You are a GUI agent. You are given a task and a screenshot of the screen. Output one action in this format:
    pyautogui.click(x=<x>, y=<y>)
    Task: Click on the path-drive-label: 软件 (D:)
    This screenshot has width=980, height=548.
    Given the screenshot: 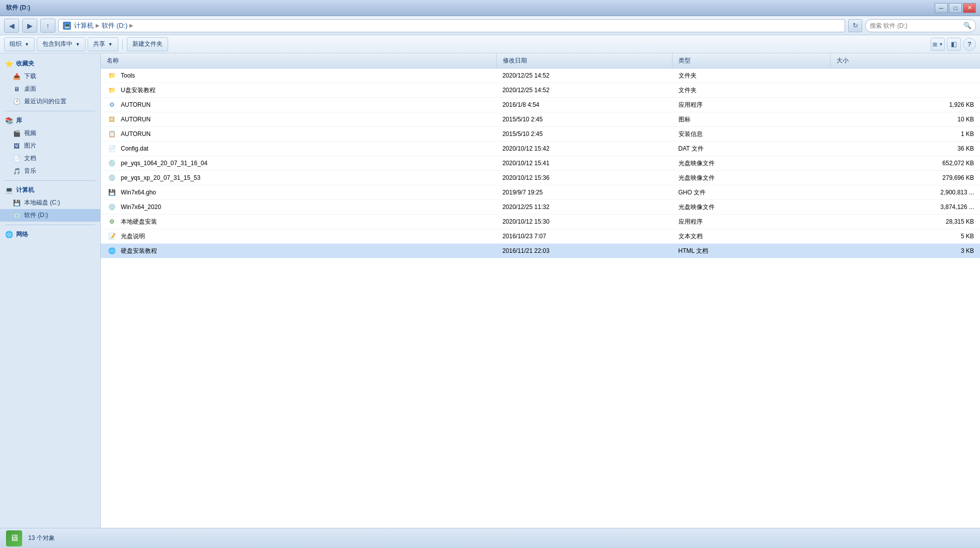 What is the action you would take?
    pyautogui.click(x=115, y=26)
    